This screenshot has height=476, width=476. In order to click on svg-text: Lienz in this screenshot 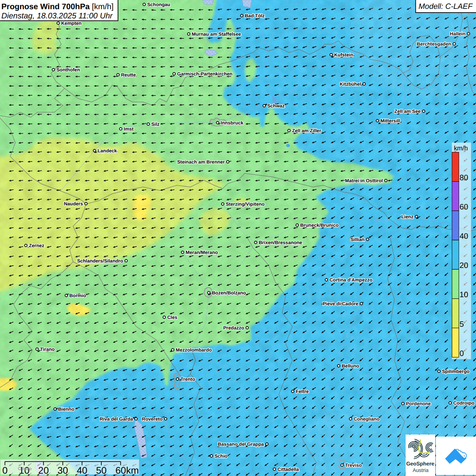, I will do `click(407, 217)`.